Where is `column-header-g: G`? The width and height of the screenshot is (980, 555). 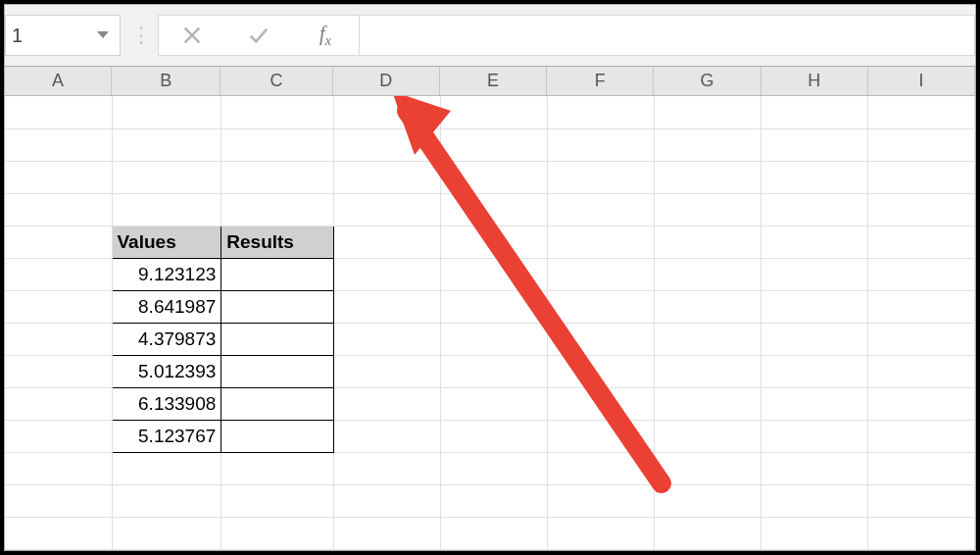 column-header-g: G is located at coordinates (708, 80).